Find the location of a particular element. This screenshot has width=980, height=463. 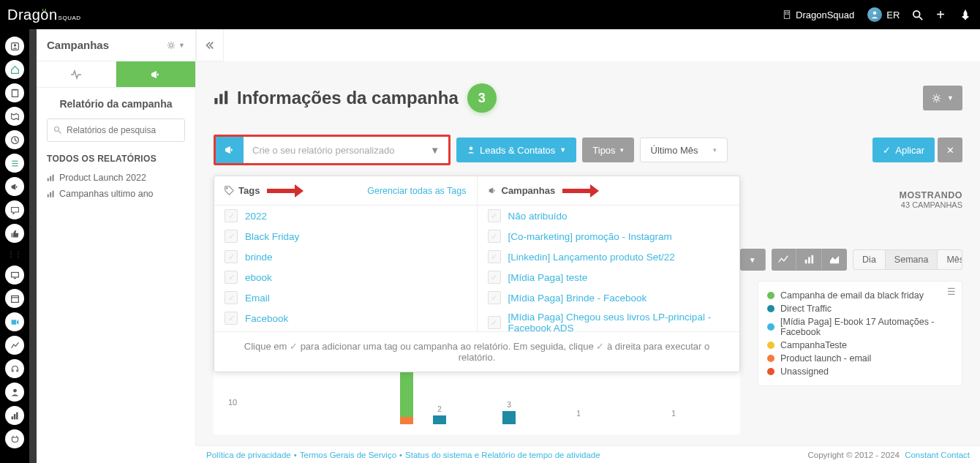

rail-thumb-icon is located at coordinates (15, 233).